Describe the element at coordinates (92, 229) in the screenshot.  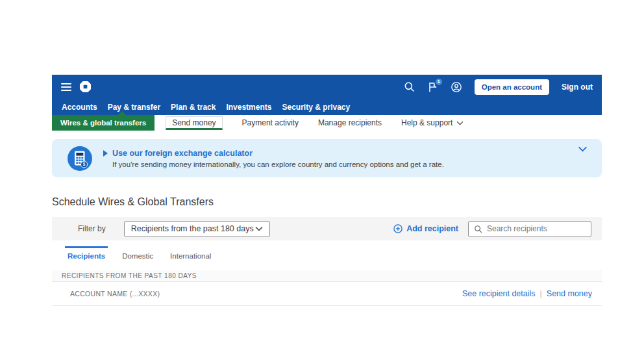
I see `filter-by-label: Filter by` at that location.